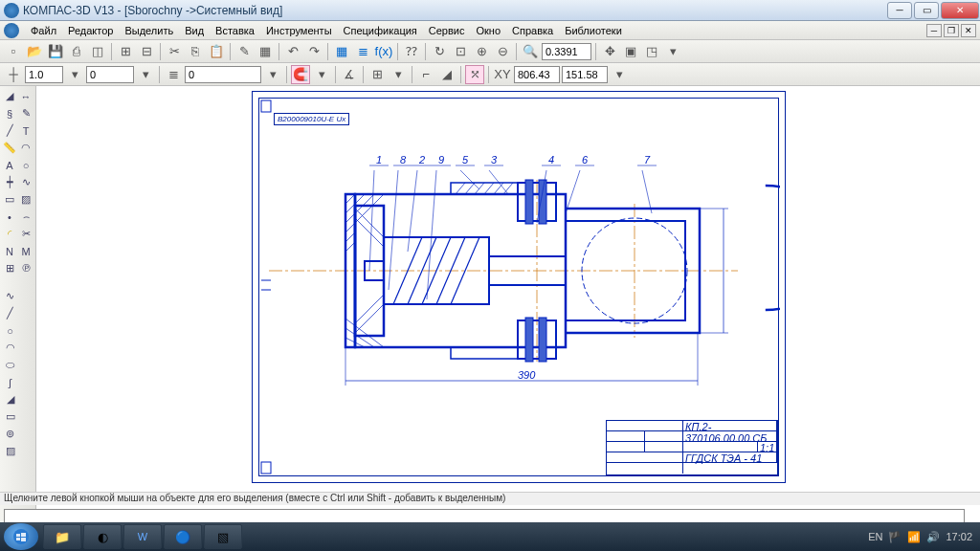  Describe the element at coordinates (481, 52) in the screenshot. I see `zoom-in-button: ⊕` at that location.